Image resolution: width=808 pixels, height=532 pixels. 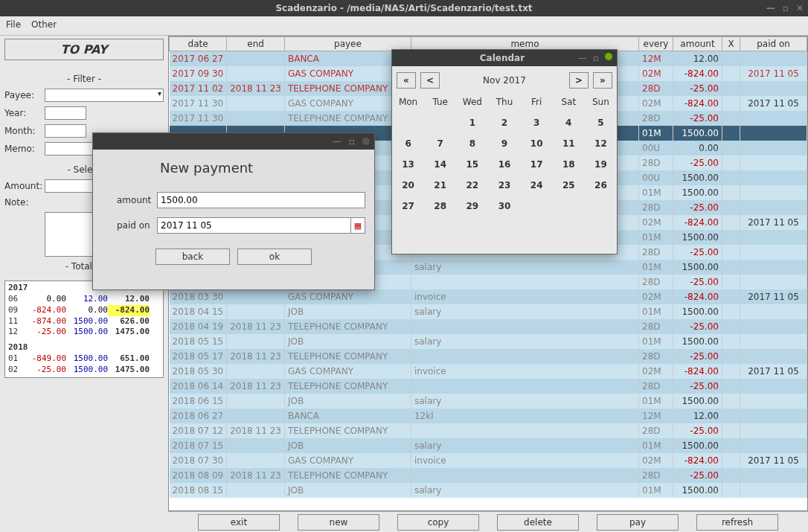 What do you see at coordinates (579, 80) in the screenshot?
I see `calendar-next-month-button: >` at bounding box center [579, 80].